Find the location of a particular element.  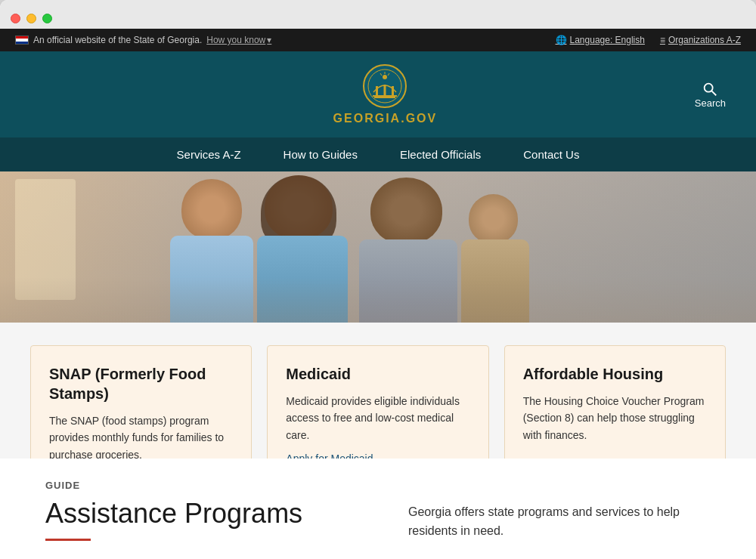

how-you-know-link: How you know ▾ is located at coordinates (239, 40).